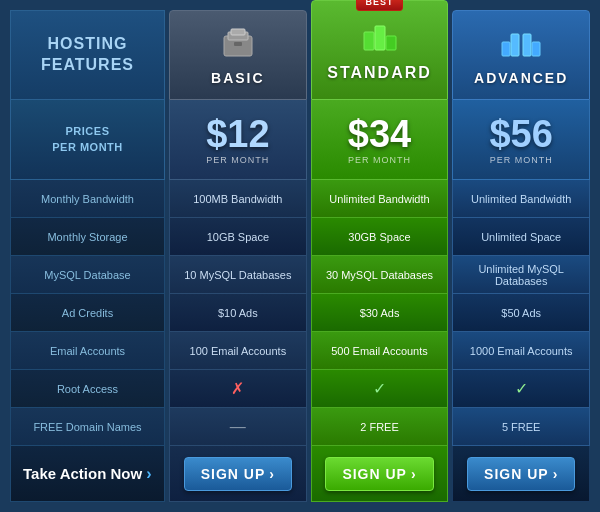  I want to click on advanced-header: ADVANCED, so click(521, 55).